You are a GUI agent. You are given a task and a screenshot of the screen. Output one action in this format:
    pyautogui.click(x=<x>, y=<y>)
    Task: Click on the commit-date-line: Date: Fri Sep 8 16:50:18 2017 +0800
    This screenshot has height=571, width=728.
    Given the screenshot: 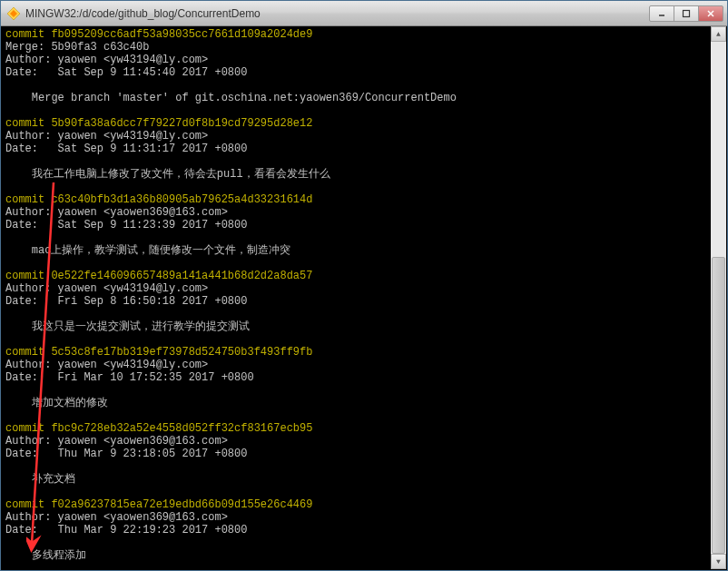 What is the action you would take?
    pyautogui.click(x=356, y=301)
    